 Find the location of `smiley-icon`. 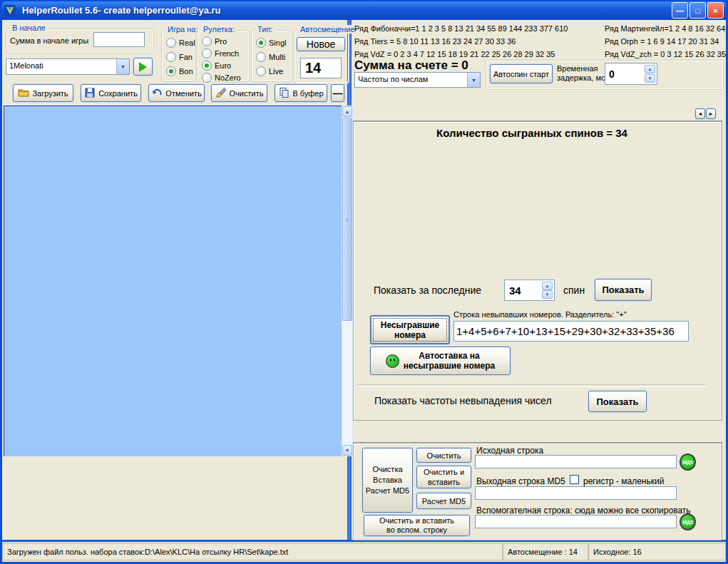

smiley-icon is located at coordinates (392, 361).